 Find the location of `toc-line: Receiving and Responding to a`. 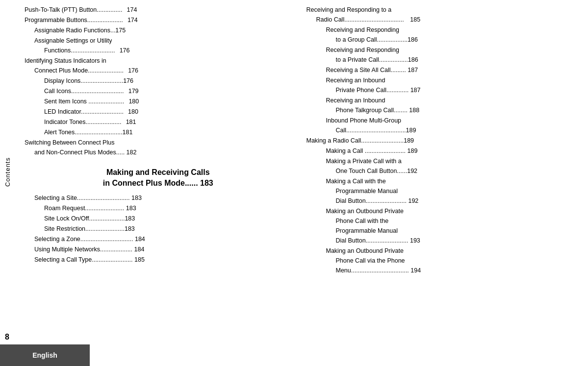

toc-line: Receiving and Responding to a is located at coordinates (442, 10).